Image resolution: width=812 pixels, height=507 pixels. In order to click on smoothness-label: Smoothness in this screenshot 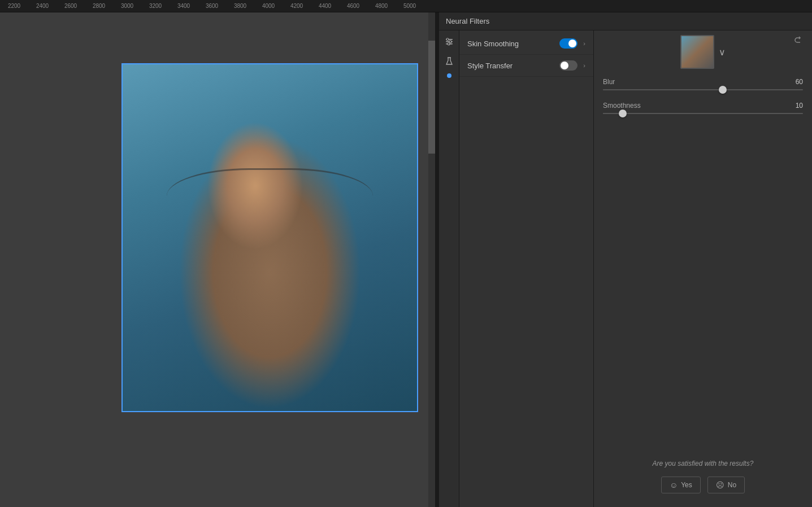, I will do `click(622, 106)`.